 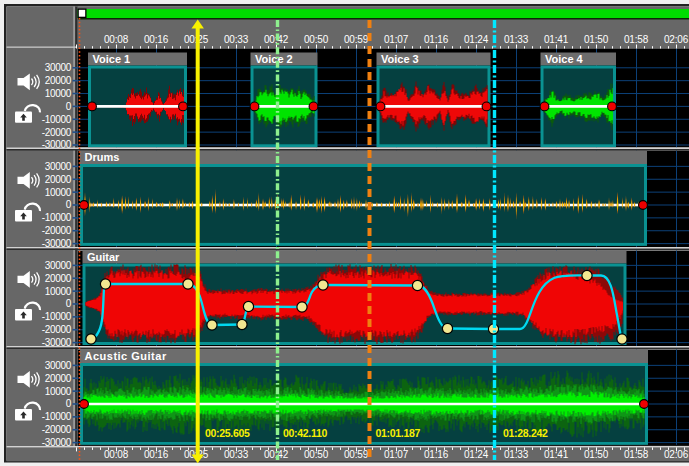 What do you see at coordinates (112, 59) in the screenshot?
I see `svg-text: Voice 1` at bounding box center [112, 59].